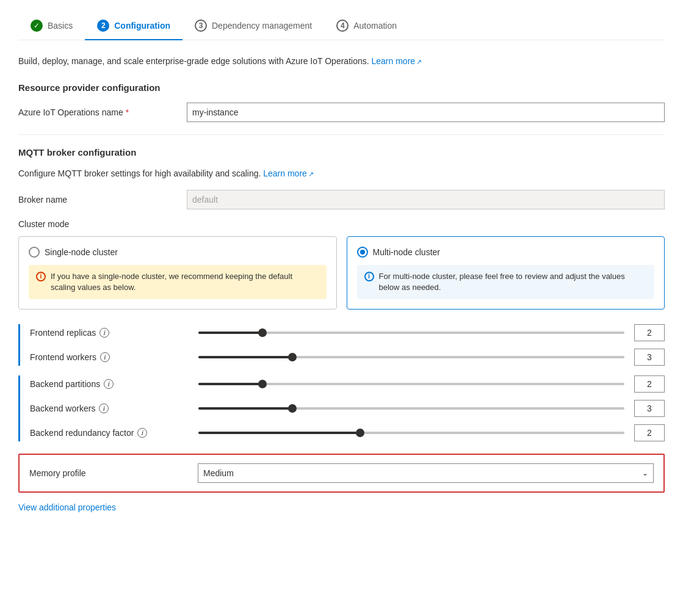  I want to click on iot-operations-name-row: Azure IoT Operations name *, so click(342, 112).